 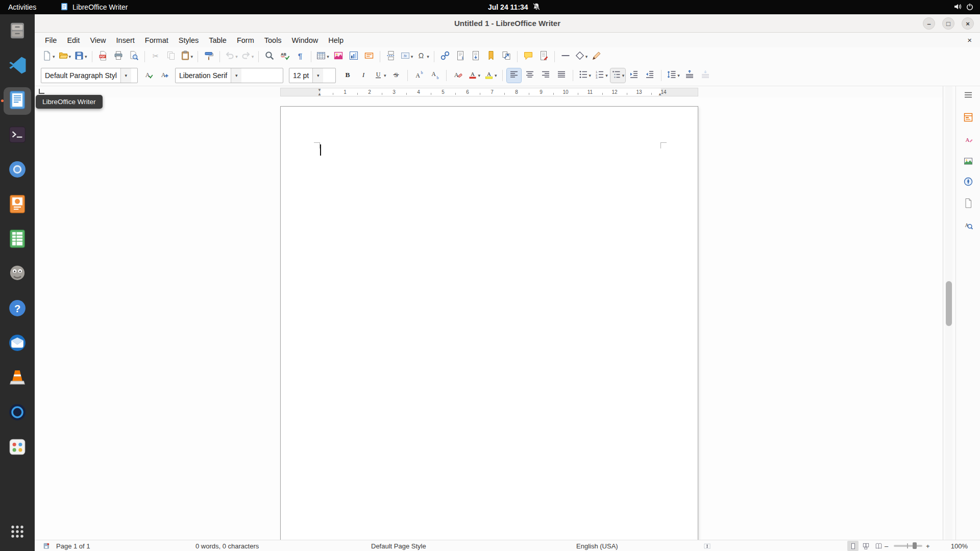 I want to click on unordered-list-button: ▾, so click(x=585, y=76).